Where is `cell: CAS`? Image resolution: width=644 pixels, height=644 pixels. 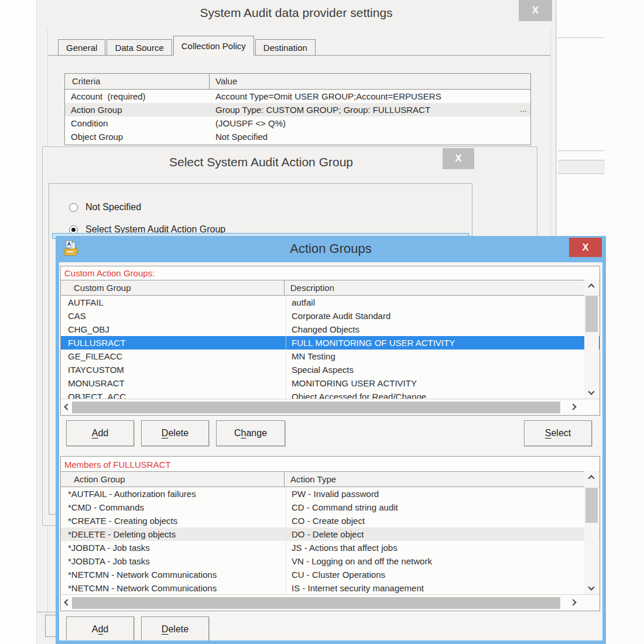
cell: CAS is located at coordinates (173, 316).